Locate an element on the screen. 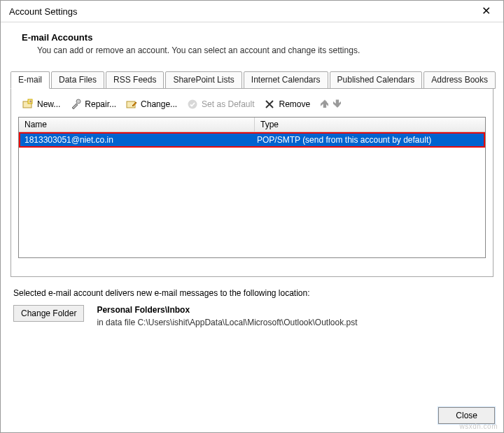 Image resolution: width=504 pixels, height=433 pixels. delivery-details: Personal Folders\Inbox in data file C:\U… is located at coordinates (227, 316).